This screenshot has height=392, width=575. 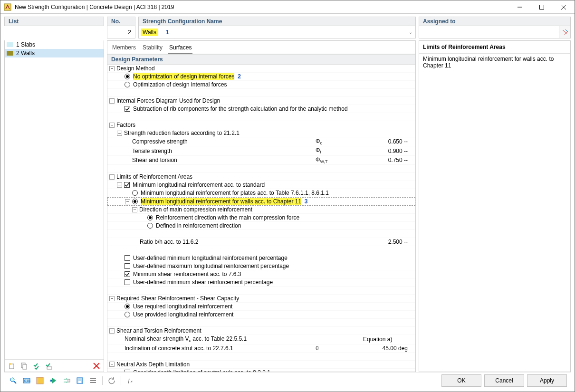 What do you see at coordinates (261, 315) in the screenshot?
I see `opt-use-provided: Use provided longitudinal reinforcement` at bounding box center [261, 315].